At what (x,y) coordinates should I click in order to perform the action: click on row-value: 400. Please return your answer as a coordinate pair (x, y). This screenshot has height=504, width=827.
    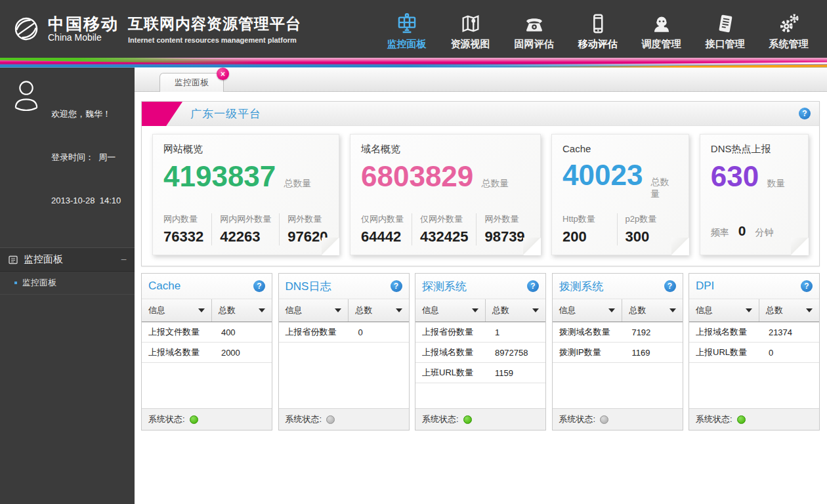
    Looking at the image, I should click on (224, 332).